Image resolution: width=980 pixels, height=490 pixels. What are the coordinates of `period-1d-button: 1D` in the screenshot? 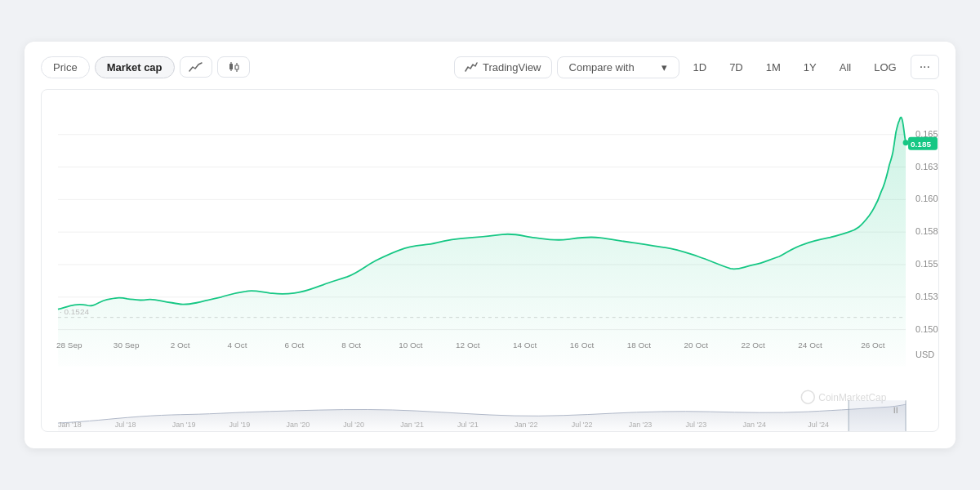 It's located at (701, 67).